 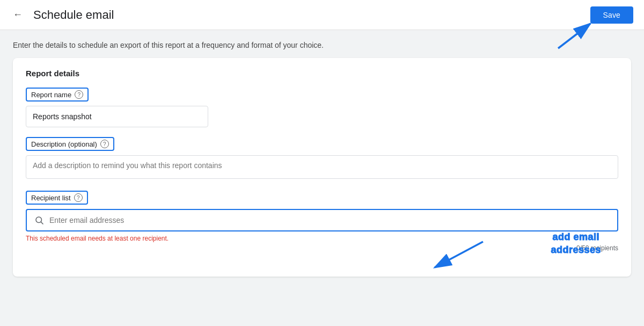 What do you see at coordinates (322, 15) in the screenshot?
I see `header: ← Schedule email Save` at bounding box center [322, 15].